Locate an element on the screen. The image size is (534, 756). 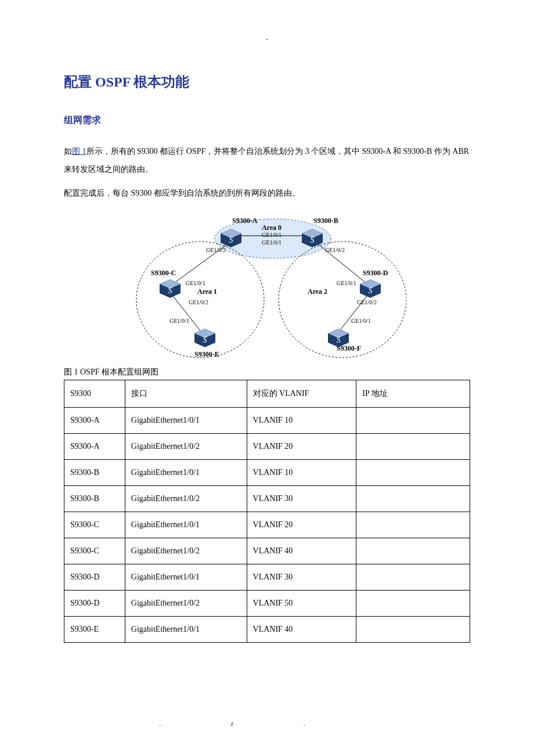
svg-text: Area 0 is located at coordinates (272, 228).